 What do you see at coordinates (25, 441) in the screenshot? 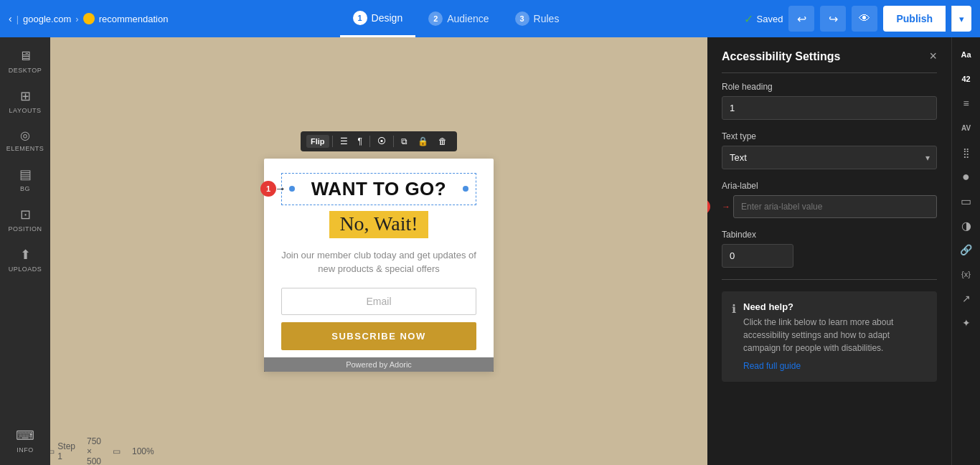
I see `sidebar-item-info: ⌨ Info` at bounding box center [25, 441].